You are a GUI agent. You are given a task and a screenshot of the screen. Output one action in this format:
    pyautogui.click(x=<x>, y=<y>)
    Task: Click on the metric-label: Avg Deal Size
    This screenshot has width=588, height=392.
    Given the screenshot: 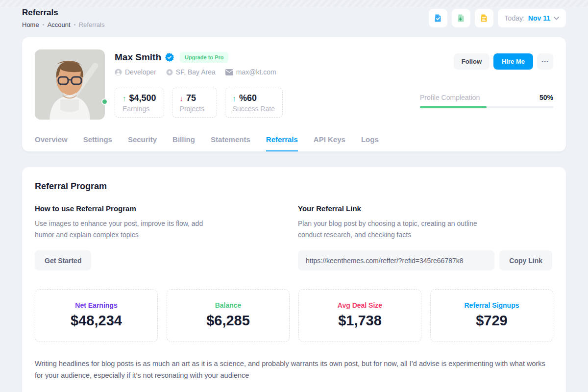 What is the action you would take?
    pyautogui.click(x=360, y=305)
    